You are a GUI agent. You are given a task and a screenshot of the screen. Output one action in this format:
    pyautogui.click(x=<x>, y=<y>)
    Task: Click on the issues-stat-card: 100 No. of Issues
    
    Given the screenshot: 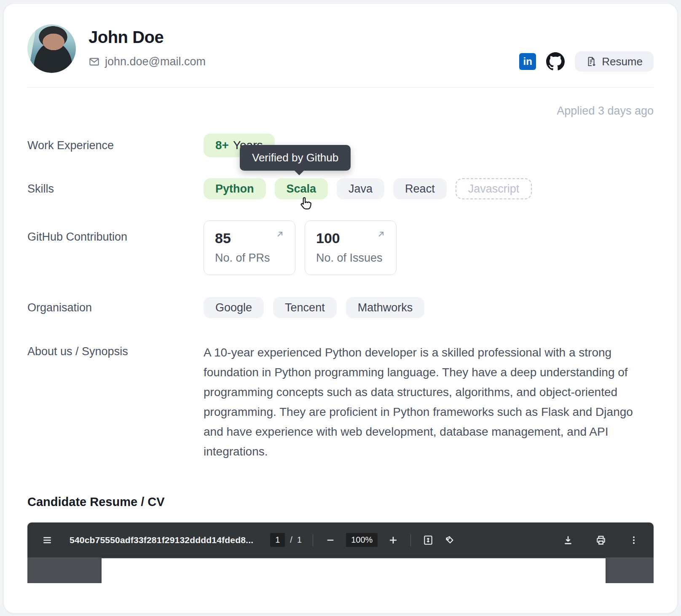 What is the action you would take?
    pyautogui.click(x=351, y=248)
    